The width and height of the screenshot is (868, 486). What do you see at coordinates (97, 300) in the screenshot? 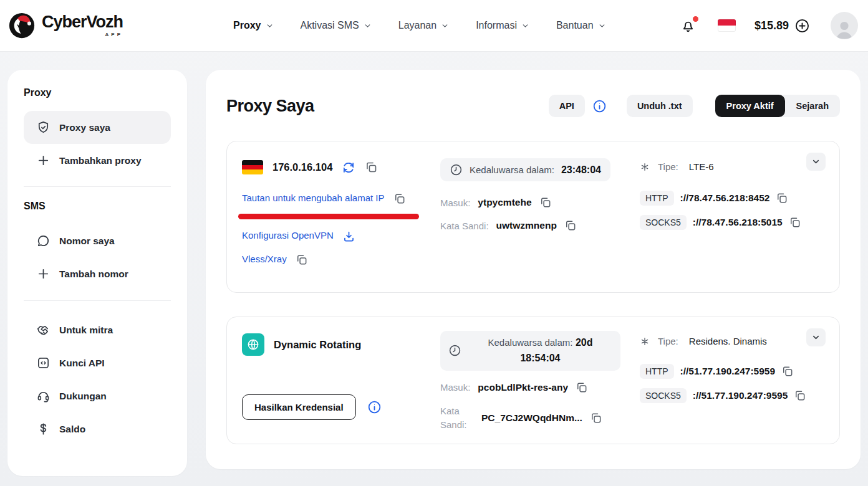
I see `sidebar-divider` at bounding box center [97, 300].